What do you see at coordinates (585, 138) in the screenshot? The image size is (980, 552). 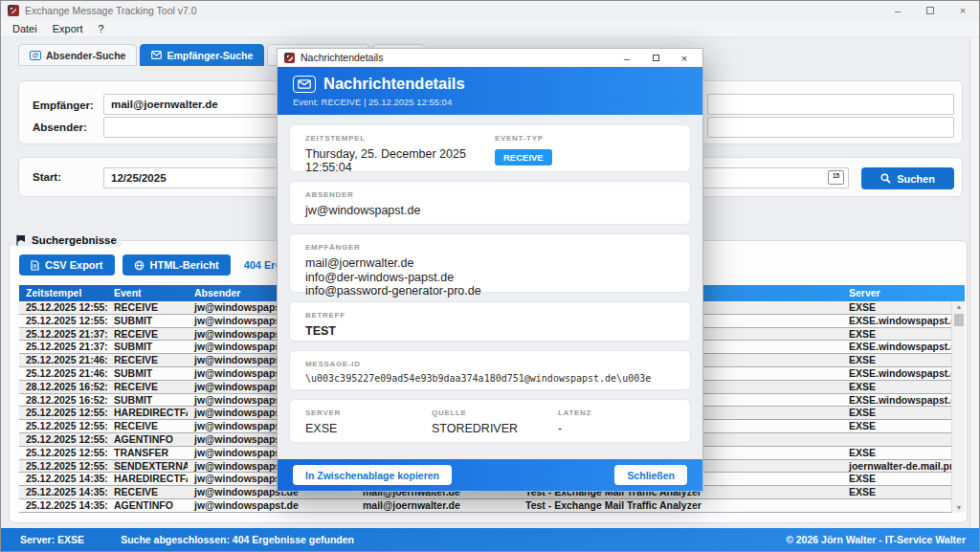 I see `event-type-label: EVENT-TYP` at bounding box center [585, 138].